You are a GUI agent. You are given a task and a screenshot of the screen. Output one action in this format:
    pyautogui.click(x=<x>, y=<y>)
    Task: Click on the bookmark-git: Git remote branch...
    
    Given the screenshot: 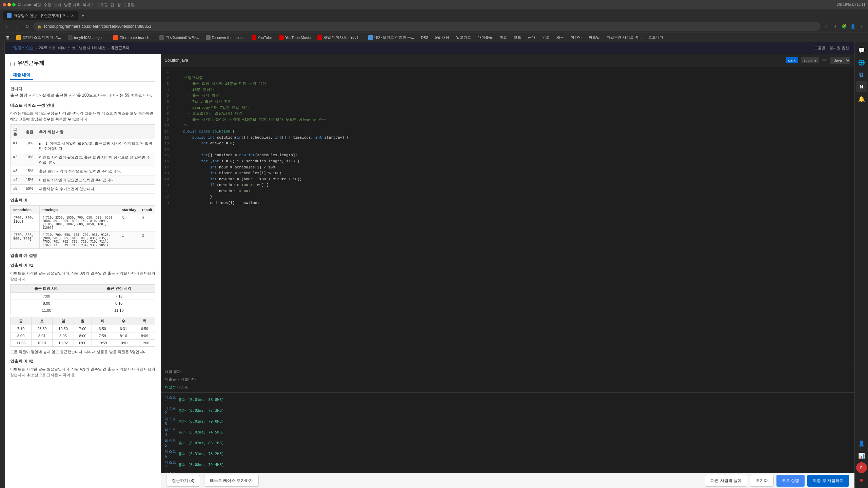 What is the action you would take?
    pyautogui.click(x=133, y=38)
    